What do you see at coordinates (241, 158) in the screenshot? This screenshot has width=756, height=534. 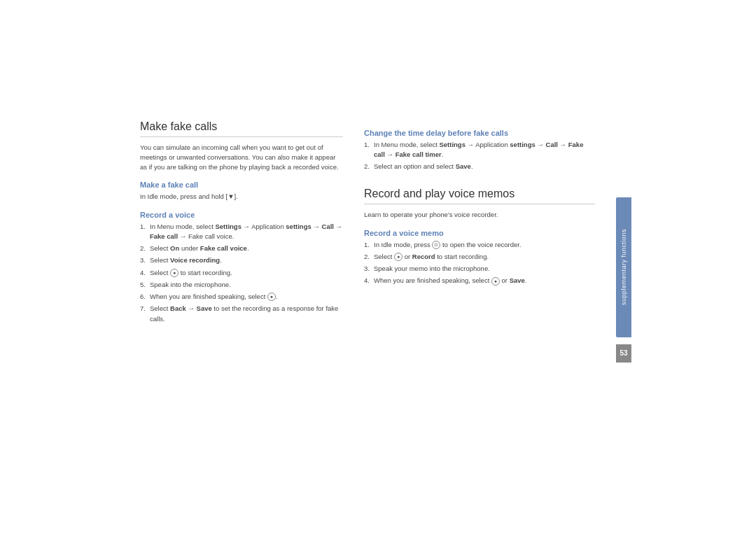 I see `intro-text-left: You can simulate an incoming call when y…` at bounding box center [241, 158].